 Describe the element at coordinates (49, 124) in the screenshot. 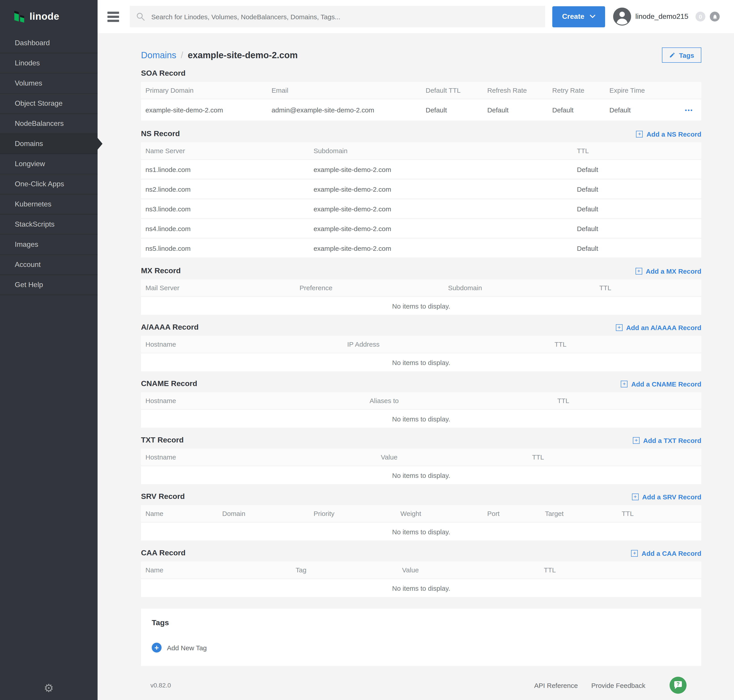

I see `sidebar-item-nodebalancers: NodeBalancers` at that location.